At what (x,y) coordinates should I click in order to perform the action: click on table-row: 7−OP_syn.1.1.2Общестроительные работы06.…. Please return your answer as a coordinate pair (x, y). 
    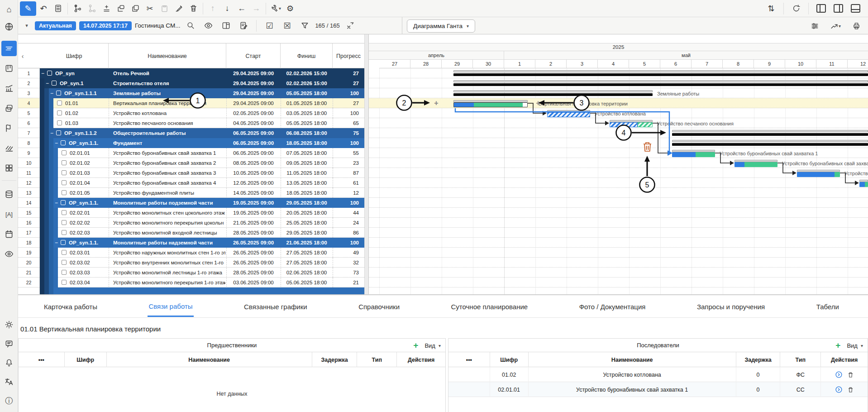
    Looking at the image, I should click on (191, 133).